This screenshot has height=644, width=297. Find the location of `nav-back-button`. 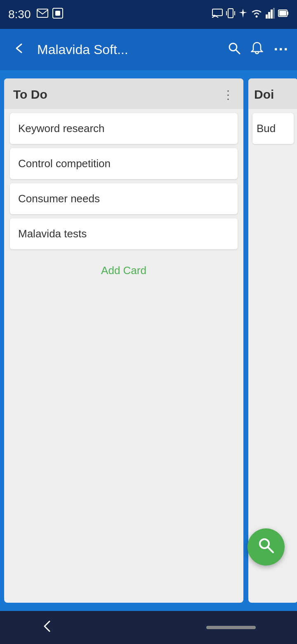

nav-back-button is located at coordinates (47, 627).